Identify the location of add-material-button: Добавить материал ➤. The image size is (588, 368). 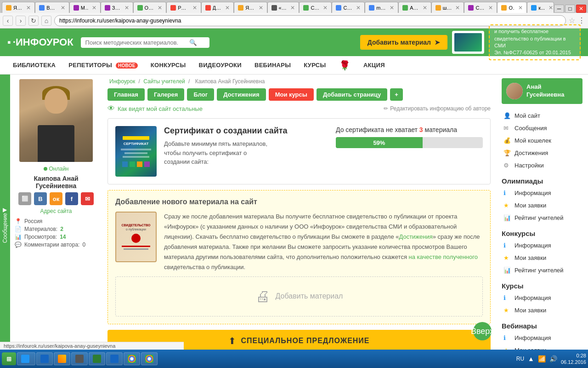
(404, 42).